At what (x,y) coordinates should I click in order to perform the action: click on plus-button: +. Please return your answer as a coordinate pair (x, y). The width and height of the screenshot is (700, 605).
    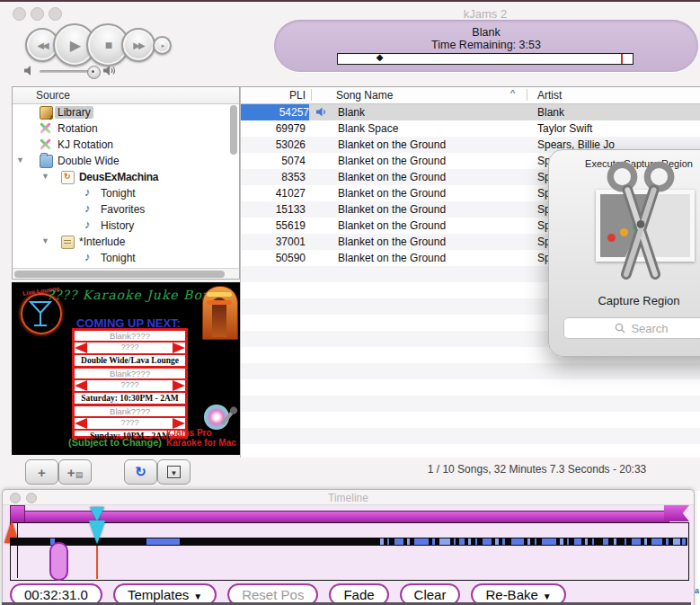
    Looking at the image, I should click on (41, 472).